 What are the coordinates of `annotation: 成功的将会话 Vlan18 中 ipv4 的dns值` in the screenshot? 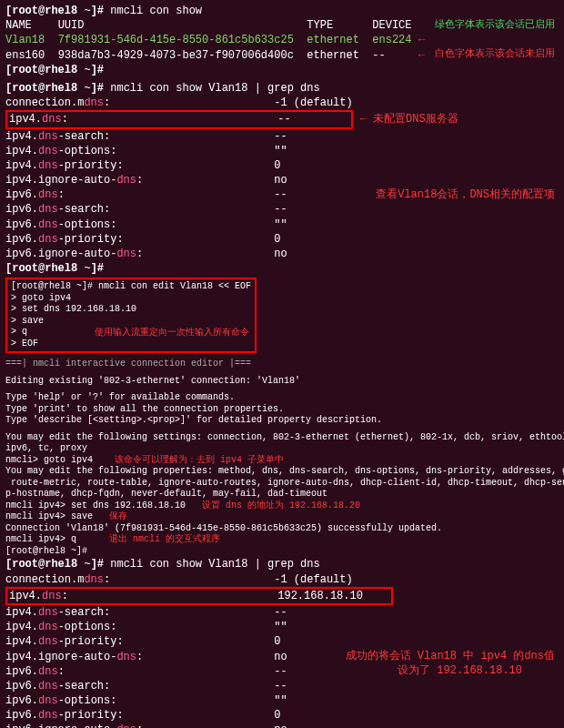 It's located at (450, 656).